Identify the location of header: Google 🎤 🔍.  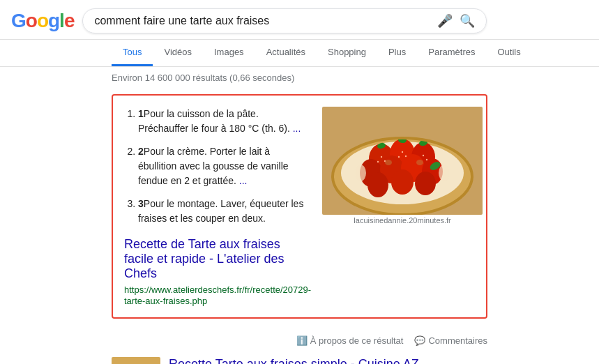
(300, 20).